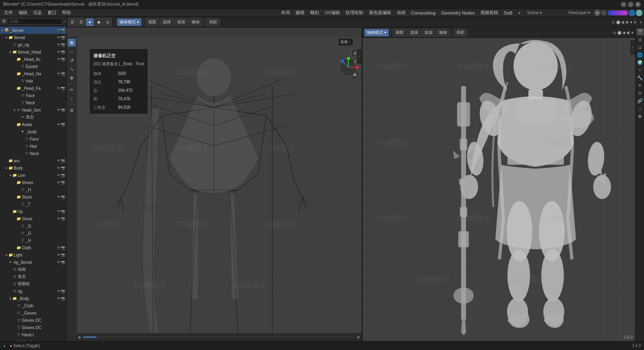 Image resolution: width=644 pixels, height=350 pixels. Describe the element at coordinates (414, 33) in the screenshot. I see `right-select-btn: 选择` at that location.